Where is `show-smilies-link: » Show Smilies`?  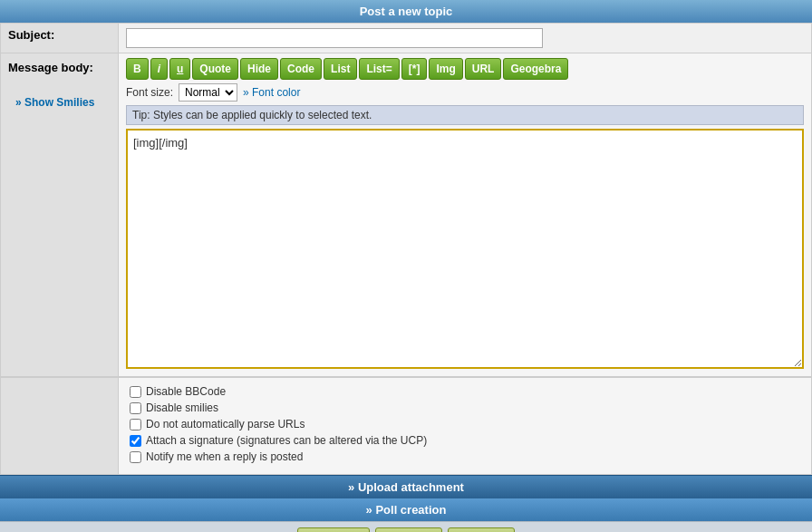 show-smilies-link: » Show Smilies is located at coordinates (60, 102).